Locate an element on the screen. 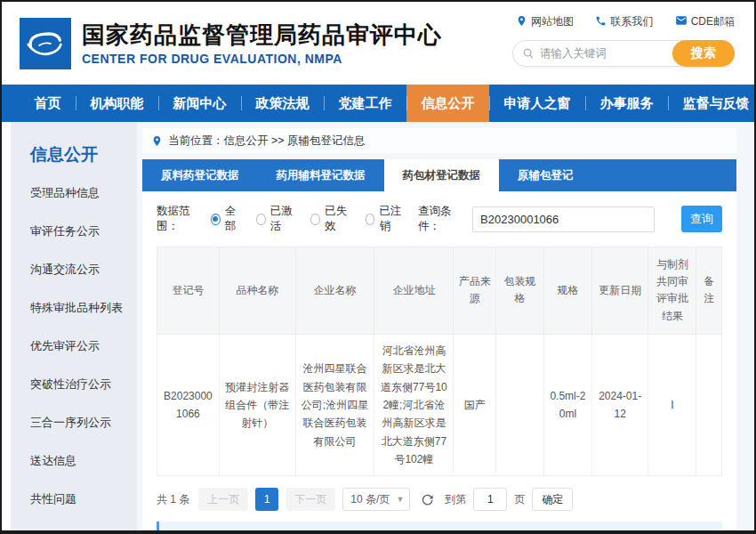  tab-raw-aux-pack: 原辅包登记 is located at coordinates (546, 175).